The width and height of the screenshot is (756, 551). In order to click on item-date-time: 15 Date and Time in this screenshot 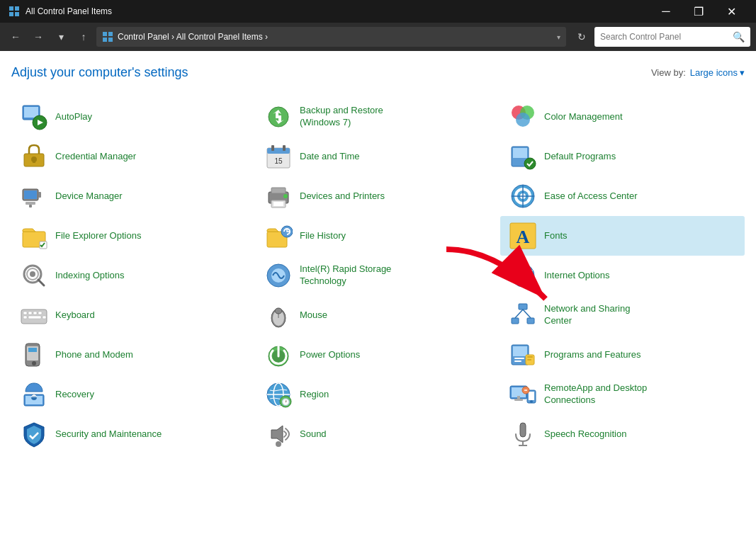, I will do `click(378, 157)`.